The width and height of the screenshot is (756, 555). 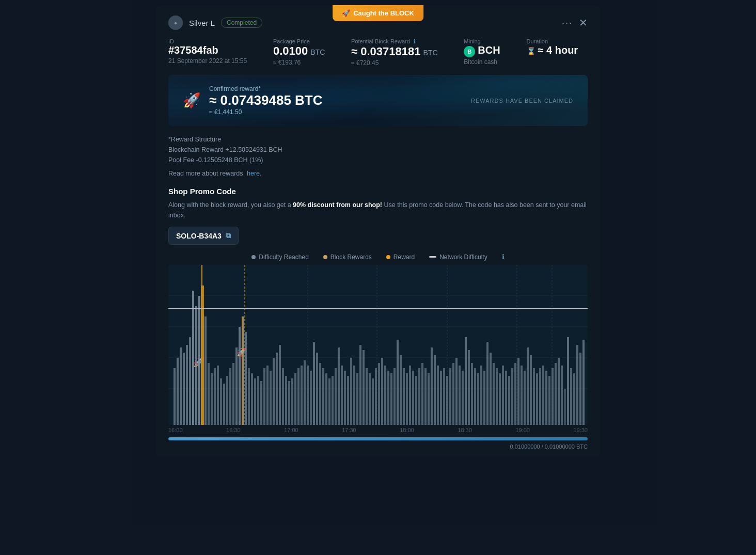 What do you see at coordinates (176, 23) in the screenshot?
I see `avatar: ●` at bounding box center [176, 23].